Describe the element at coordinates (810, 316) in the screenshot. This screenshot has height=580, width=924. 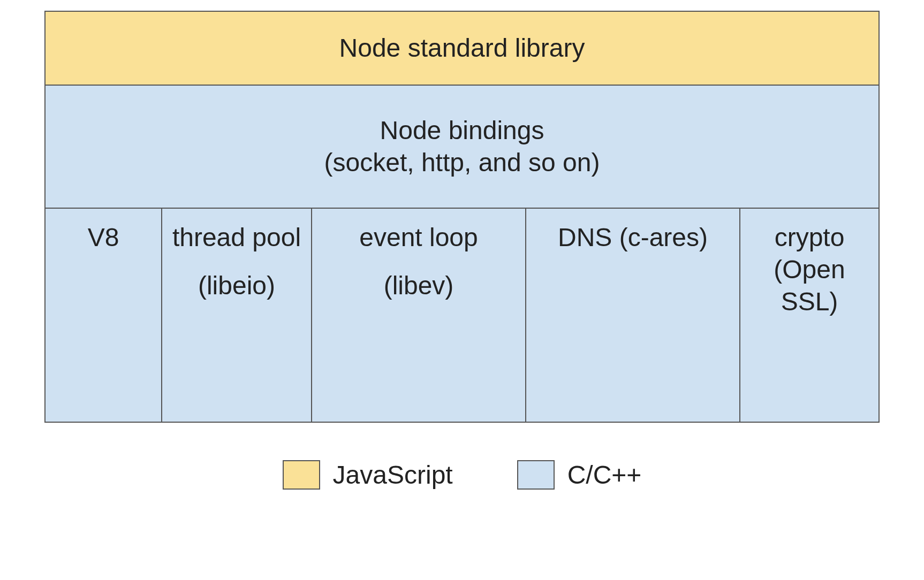
I see `component-crypto: crypto (Open SSL)` at that location.